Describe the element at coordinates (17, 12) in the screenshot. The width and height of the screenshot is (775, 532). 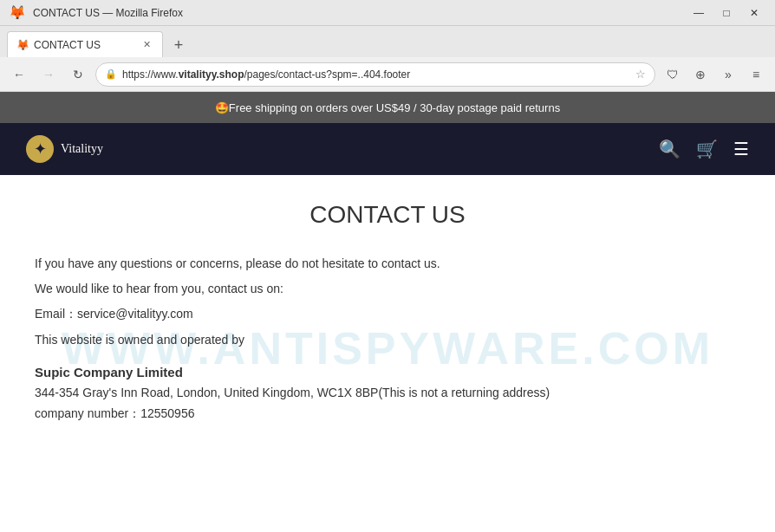
I see `firefox-icon: 🦊` at that location.